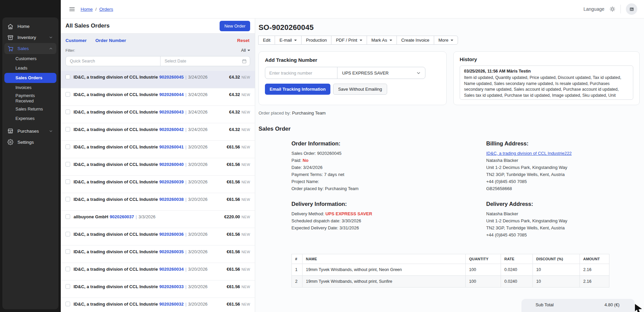 Image resolution: width=644 pixels, height=312 pixels. What do you see at coordinates (612, 9) in the screenshot?
I see `sun-icon` at bounding box center [612, 9].